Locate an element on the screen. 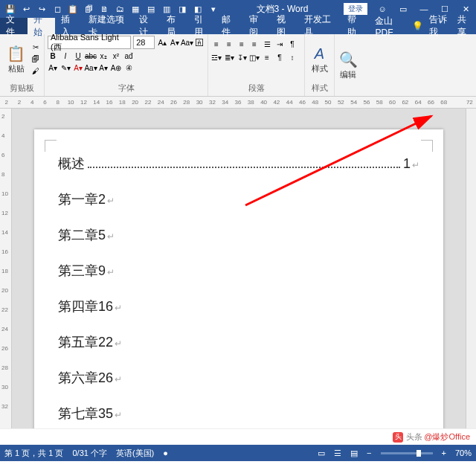 The width and height of the screenshot is (476, 476). phonetic-button: ađ is located at coordinates (129, 56).